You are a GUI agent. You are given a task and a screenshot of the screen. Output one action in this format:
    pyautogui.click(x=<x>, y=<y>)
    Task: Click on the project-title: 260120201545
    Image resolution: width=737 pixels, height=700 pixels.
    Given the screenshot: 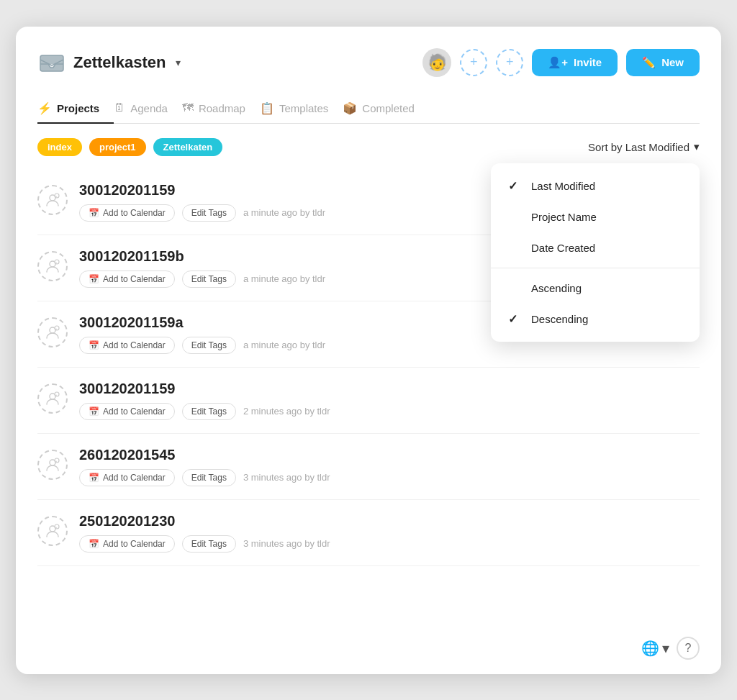 What is the action you would take?
    pyautogui.click(x=389, y=455)
    